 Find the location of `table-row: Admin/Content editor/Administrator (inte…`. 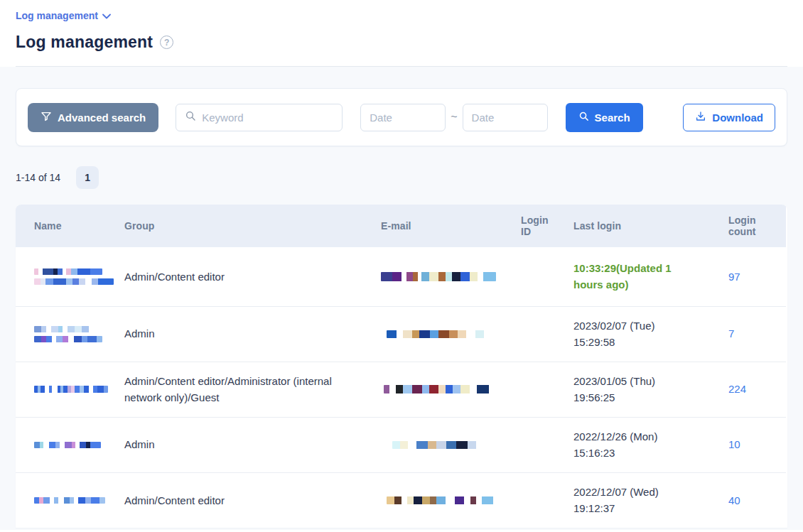

table-row: Admin/Content editor/Administrator (inte… is located at coordinates (401, 389).